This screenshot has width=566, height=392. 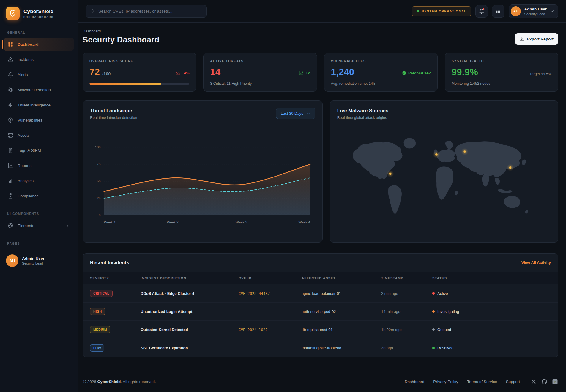 What do you see at coordinates (39, 12) in the screenshot?
I see `brand-name: CyberShield` at bounding box center [39, 12].